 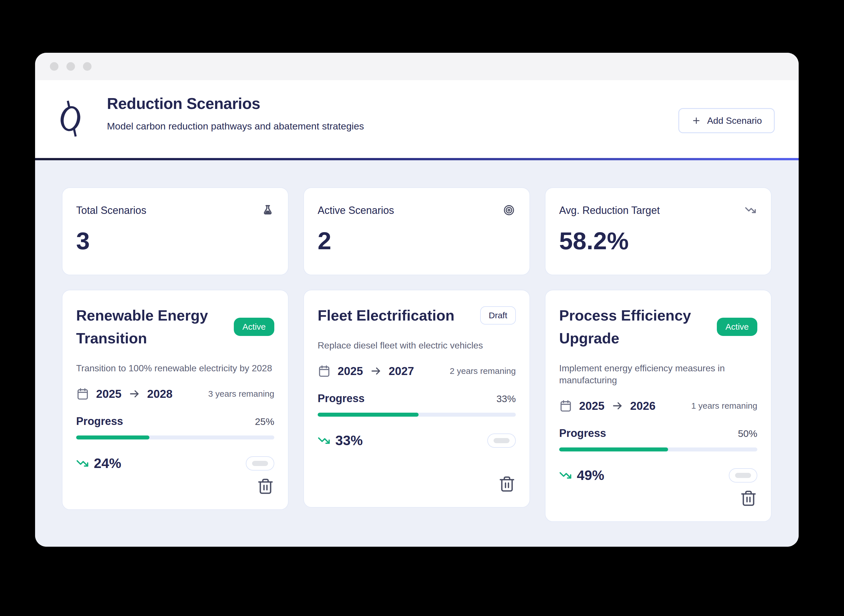 I want to click on years-remaining-label: 1 years remaning, so click(x=724, y=406).